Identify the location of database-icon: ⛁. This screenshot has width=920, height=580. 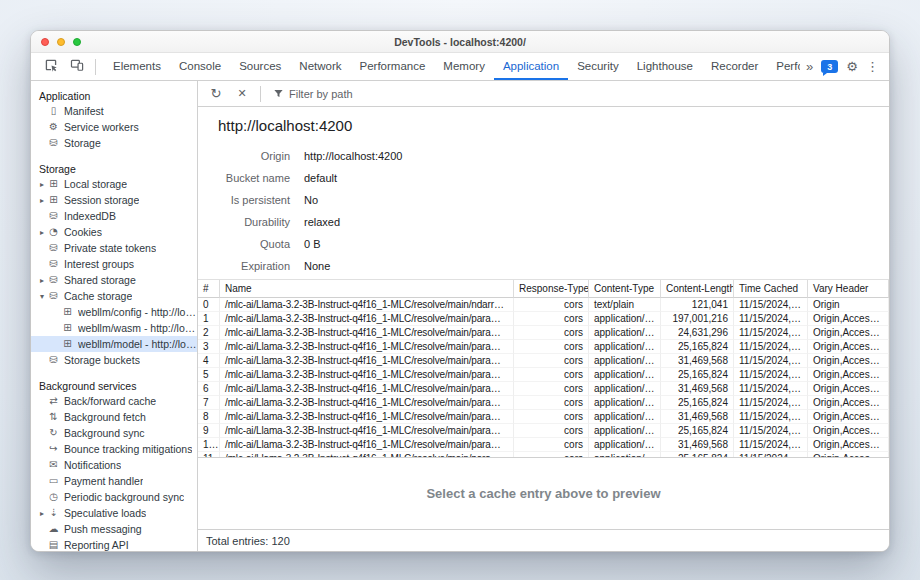
(54, 264).